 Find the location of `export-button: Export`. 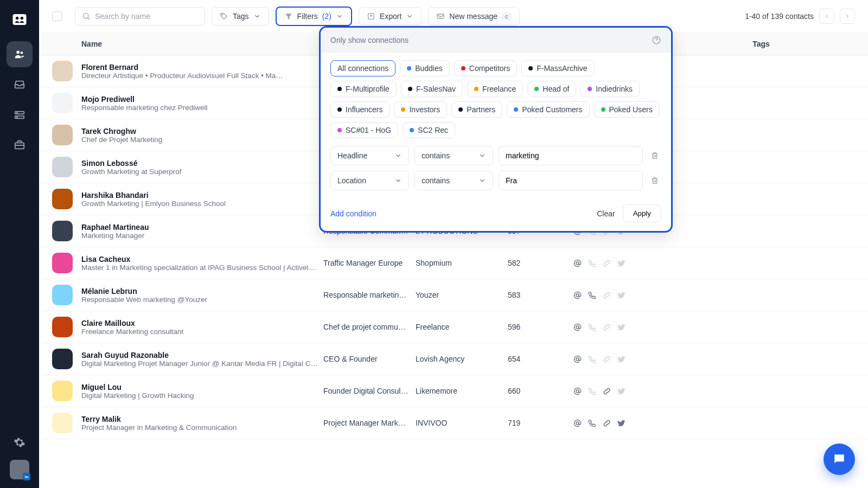

export-button: Export is located at coordinates (390, 16).